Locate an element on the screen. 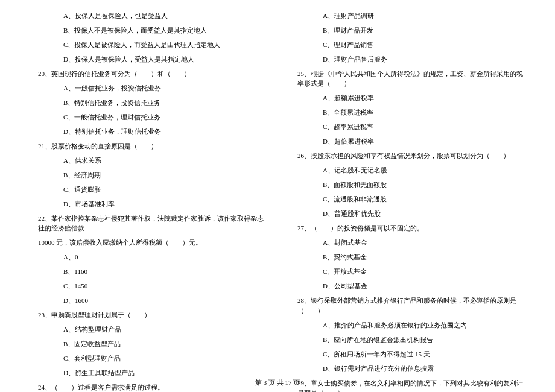 The image size is (555, 392). option-text: A、记名股和无记名股 is located at coordinates (407, 170).